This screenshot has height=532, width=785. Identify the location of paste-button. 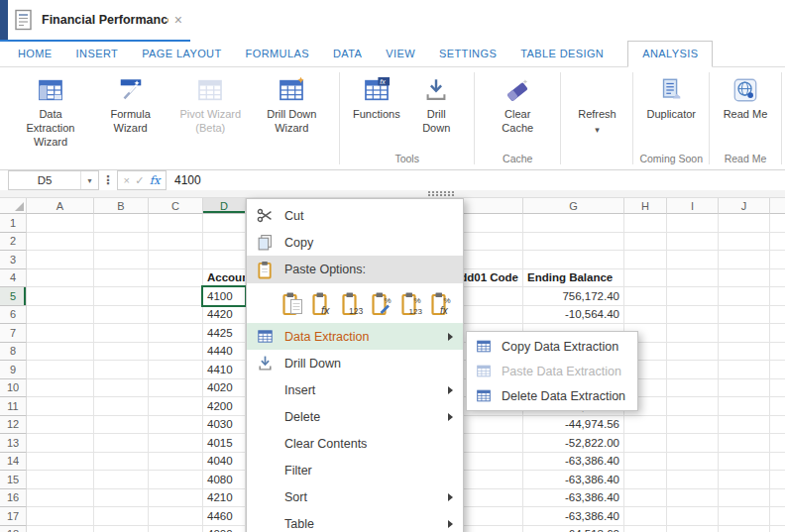
(292, 303).